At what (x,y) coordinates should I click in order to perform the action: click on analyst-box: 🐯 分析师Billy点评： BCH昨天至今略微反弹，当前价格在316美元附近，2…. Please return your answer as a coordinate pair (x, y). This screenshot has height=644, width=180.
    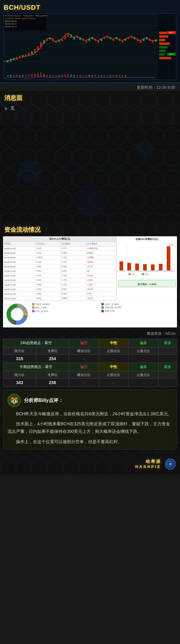
    Looking at the image, I should click on (90, 420).